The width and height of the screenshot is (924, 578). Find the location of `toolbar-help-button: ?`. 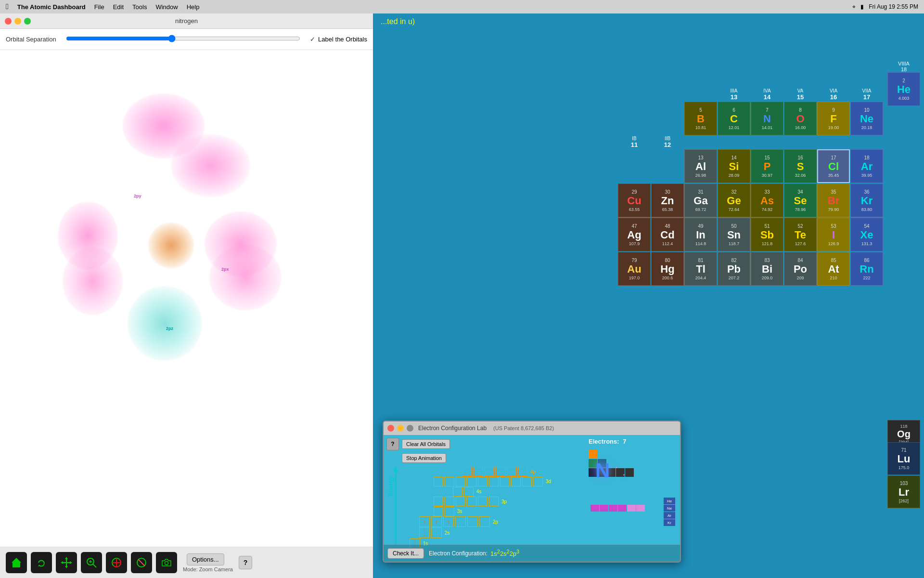

toolbar-help-button: ? is located at coordinates (245, 563).